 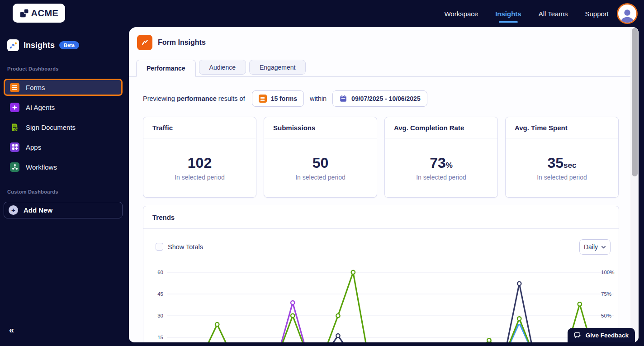 I want to click on nav-item-insights: Insights, so click(x=508, y=14).